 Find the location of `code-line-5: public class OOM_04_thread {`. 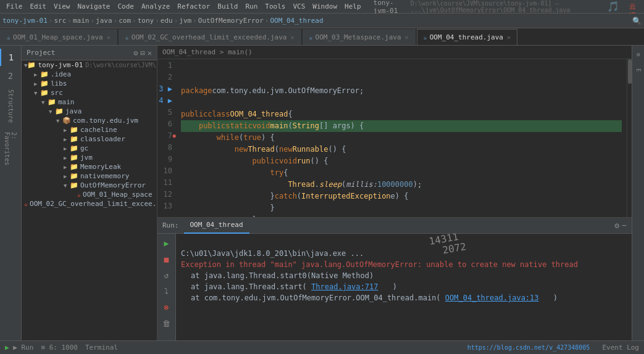

code-line-5: public class OOM_04_thread { is located at coordinates (401, 115).